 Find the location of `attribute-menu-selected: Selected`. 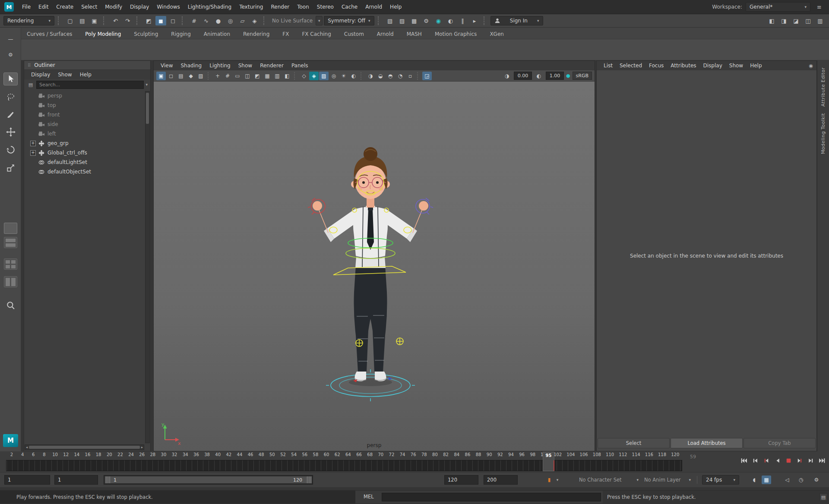

attribute-menu-selected: Selected is located at coordinates (631, 66).